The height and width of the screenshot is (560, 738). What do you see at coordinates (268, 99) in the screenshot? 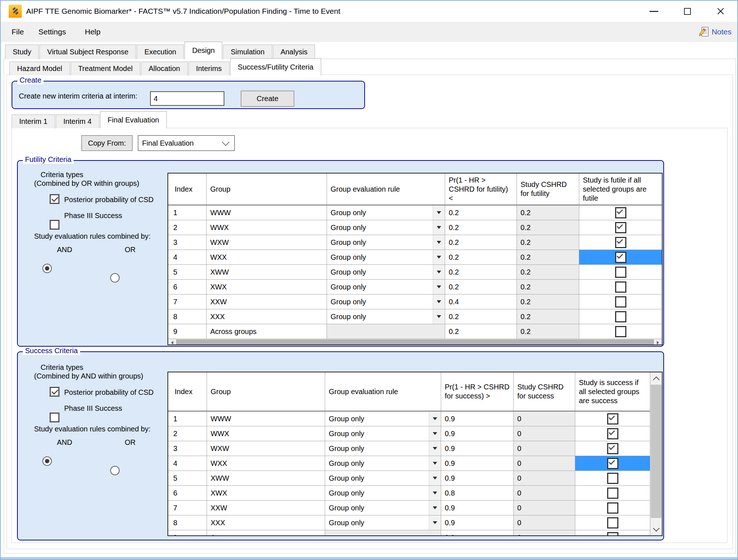
I see `create-button: Create` at bounding box center [268, 99].